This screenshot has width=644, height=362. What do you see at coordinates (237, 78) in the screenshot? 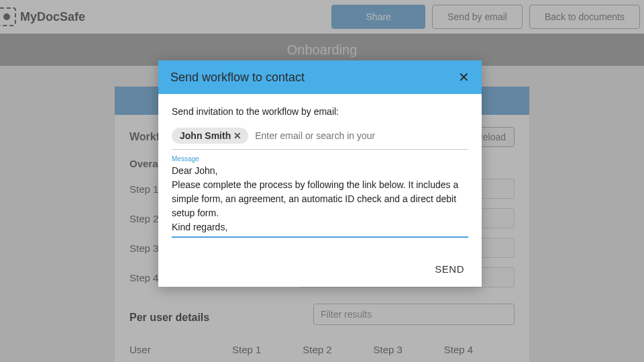
I see `modal-title: Send workflow to contact` at bounding box center [237, 78].